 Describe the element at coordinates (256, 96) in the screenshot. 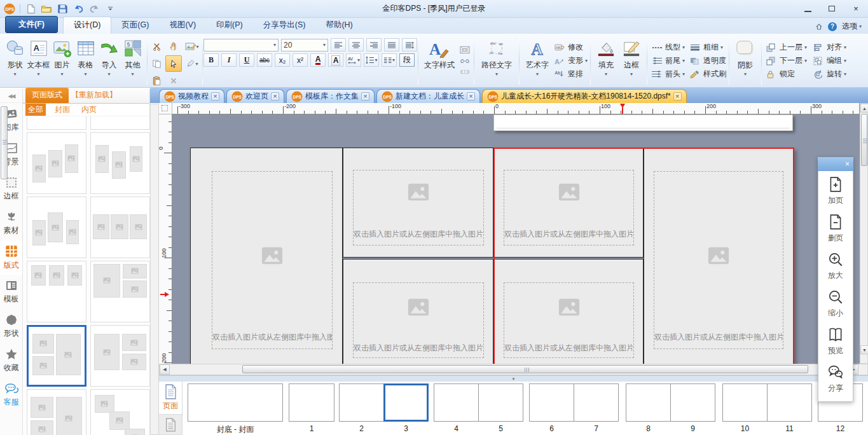

I see `document-tab: DPS欢迎页×` at that location.